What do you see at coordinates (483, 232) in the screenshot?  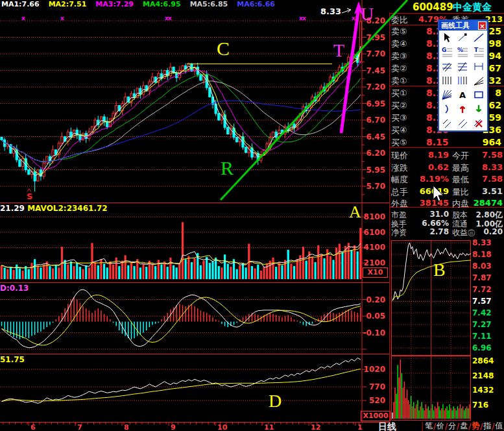 I see `quote-value: 0.20` at bounding box center [483, 232].